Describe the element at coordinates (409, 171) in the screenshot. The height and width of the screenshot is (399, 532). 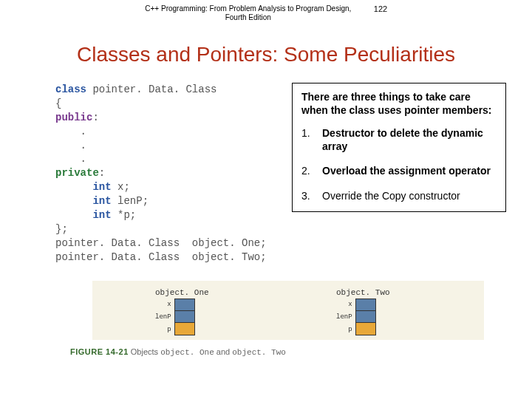
I see `callout-item-2: Overload the assignment operator` at that location.